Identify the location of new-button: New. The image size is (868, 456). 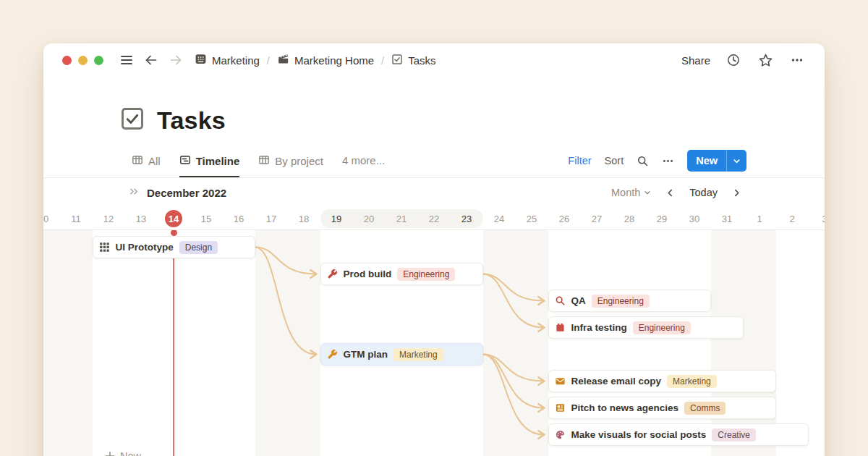
(717, 161).